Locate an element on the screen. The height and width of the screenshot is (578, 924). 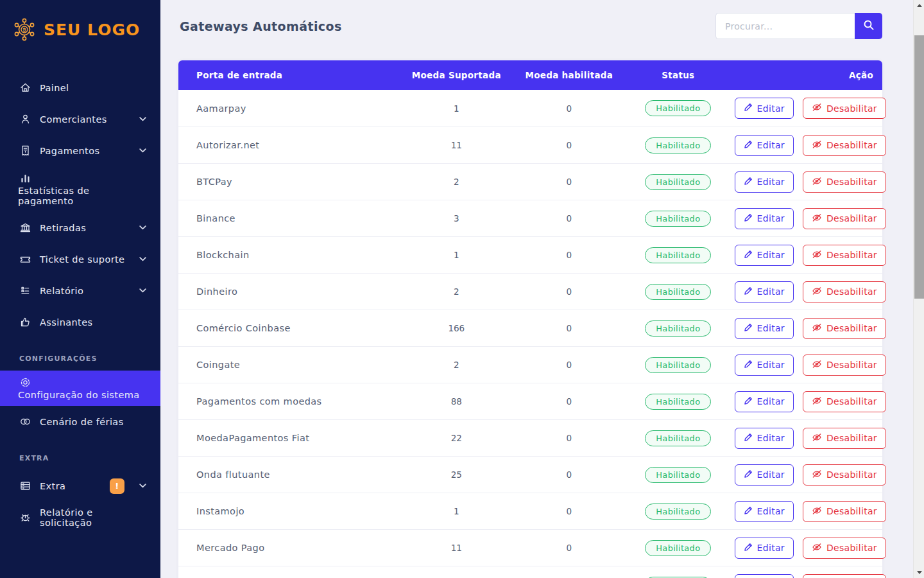
vertical-scrollbar is located at coordinates (919, 289).